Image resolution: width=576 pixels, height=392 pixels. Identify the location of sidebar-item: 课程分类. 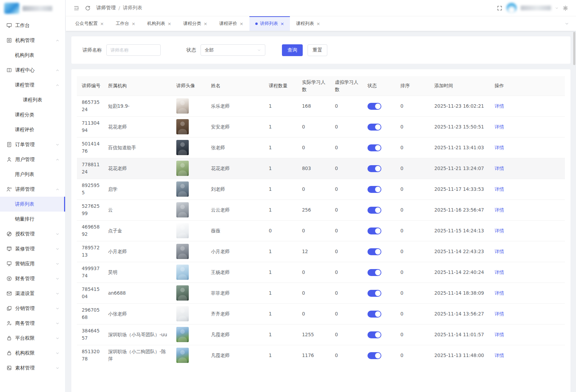
(33, 115).